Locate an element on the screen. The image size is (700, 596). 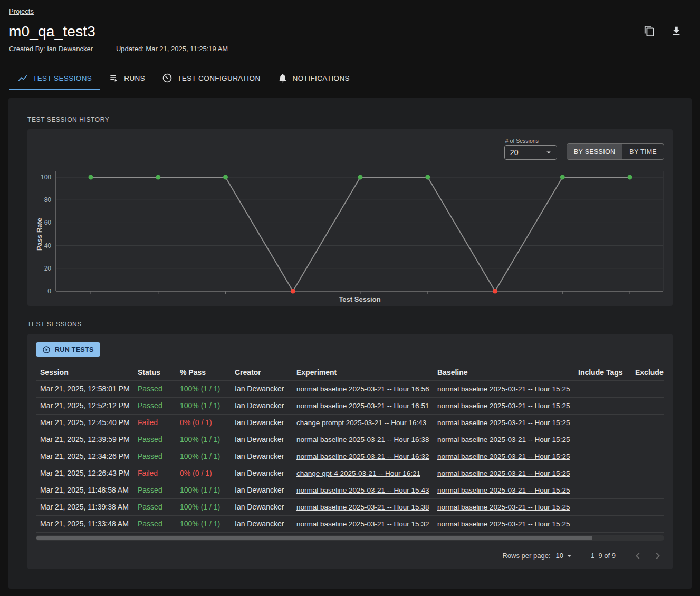
cell-session: Mar 21, 2025, 12:45:40 PM is located at coordinates (84, 422).